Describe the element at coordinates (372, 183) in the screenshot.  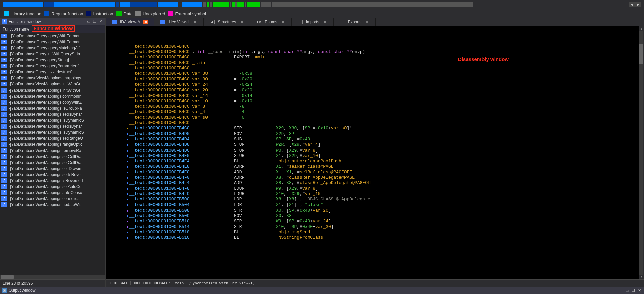
I see `disasm-line: __text:00000001000FB4F4 ADD X8, X8, #cla…` at that location.